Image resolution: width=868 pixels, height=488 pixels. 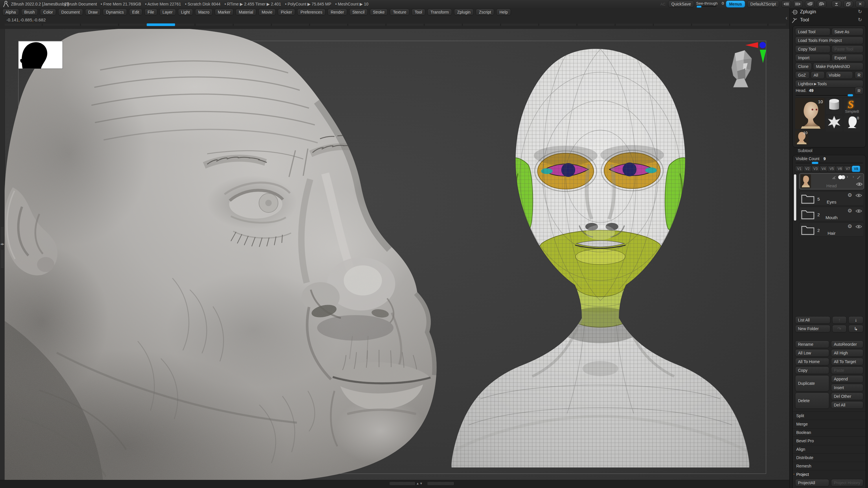 What do you see at coordinates (832, 169) in the screenshot?
I see `tab-v5: V5` at bounding box center [832, 169].